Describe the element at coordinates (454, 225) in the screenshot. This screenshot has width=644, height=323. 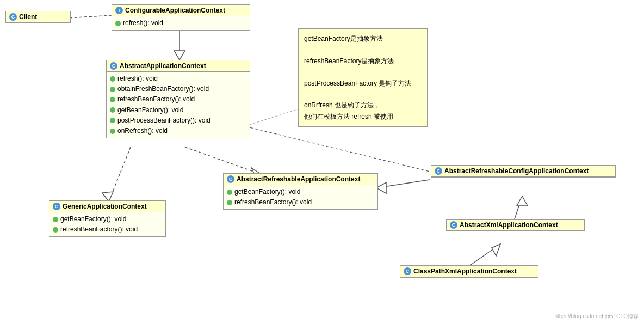
I see `abstract-xml-icon: C` at that location.